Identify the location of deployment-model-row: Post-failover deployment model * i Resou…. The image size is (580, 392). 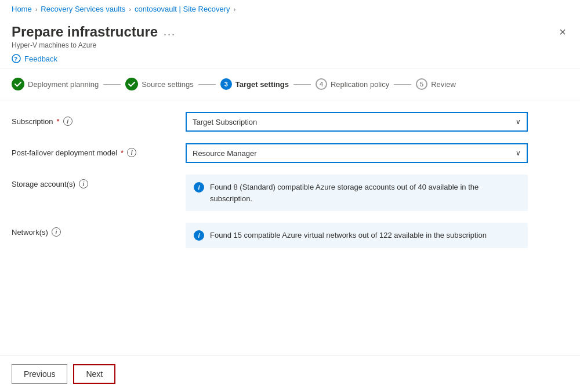
(290, 153).